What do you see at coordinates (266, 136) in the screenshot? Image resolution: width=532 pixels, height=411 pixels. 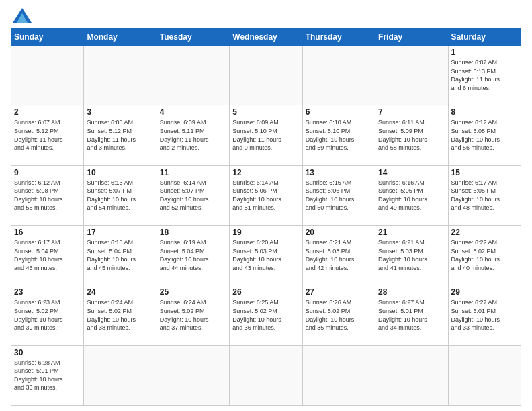 I see `table-row: 5Sunrise: 6:09 AM Sunset: 5:10 PM Daylig…` at bounding box center [266, 136].